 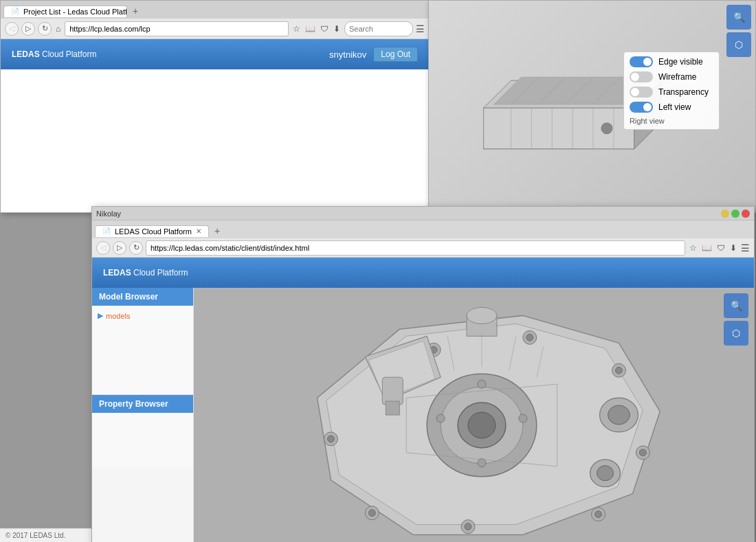 What do you see at coordinates (746, 214) in the screenshot?
I see `close-button` at bounding box center [746, 214].